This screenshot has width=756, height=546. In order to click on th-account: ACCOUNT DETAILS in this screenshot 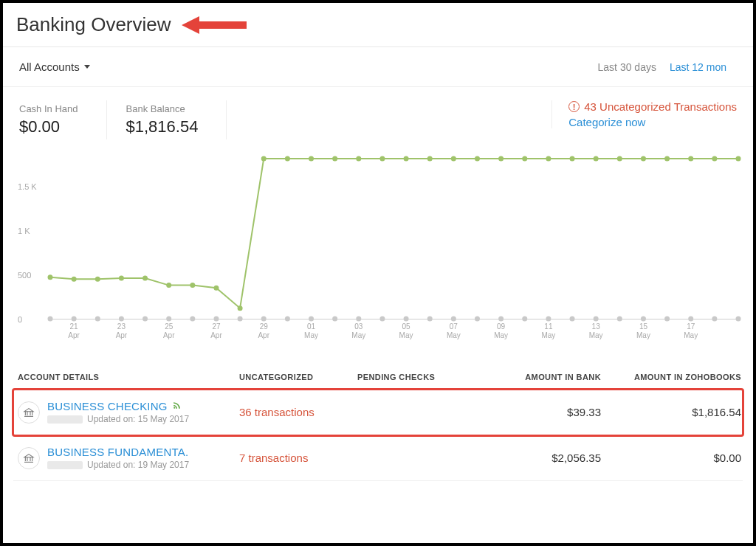, I will do `click(128, 377)`.